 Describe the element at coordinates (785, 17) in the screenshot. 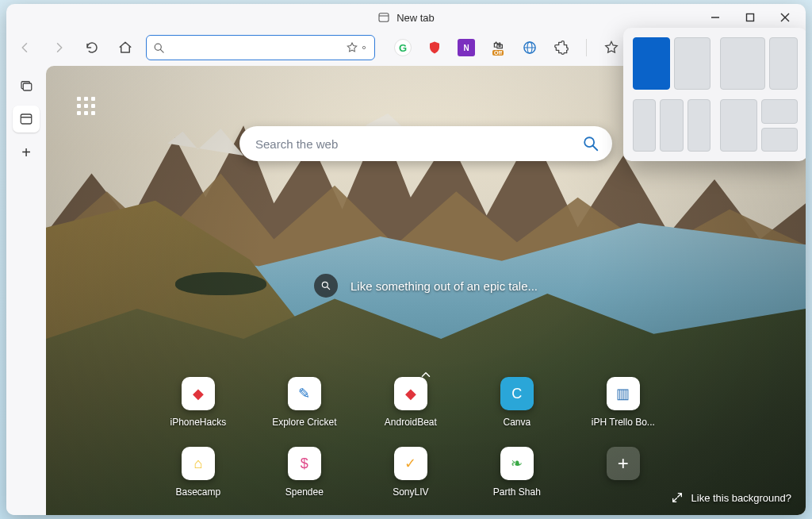

I see `close-icon` at that location.